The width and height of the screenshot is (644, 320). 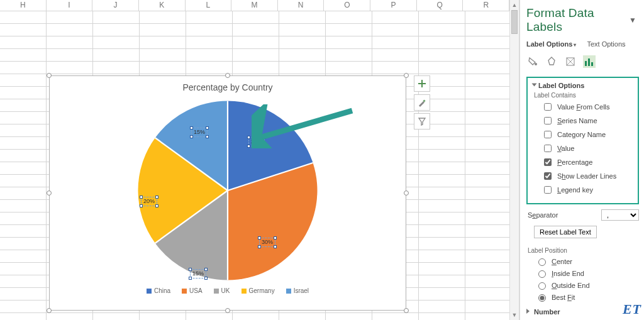 I want to click on col-header: H, so click(x=23, y=5).